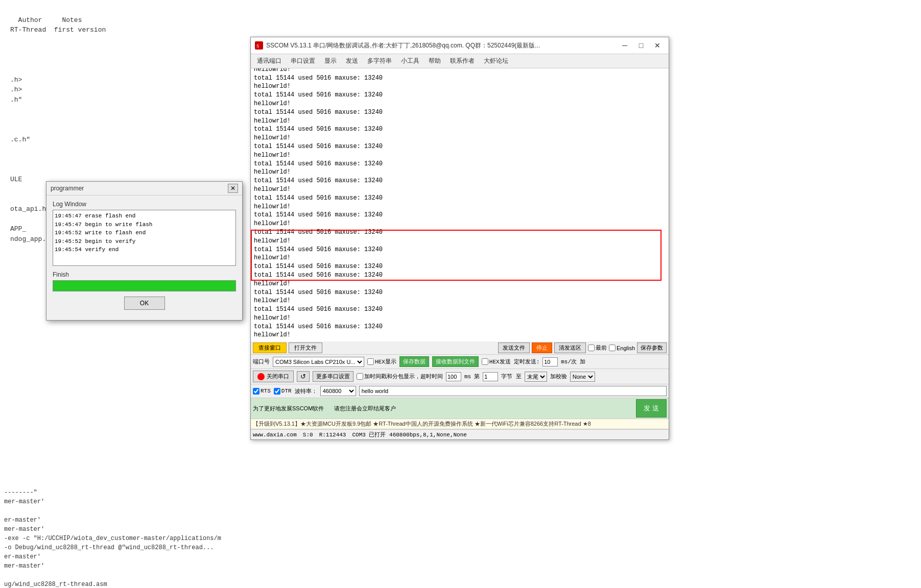 This screenshot has width=921, height=588. What do you see at coordinates (570, 348) in the screenshot?
I see `resend-button: 清发送区` at bounding box center [570, 348].